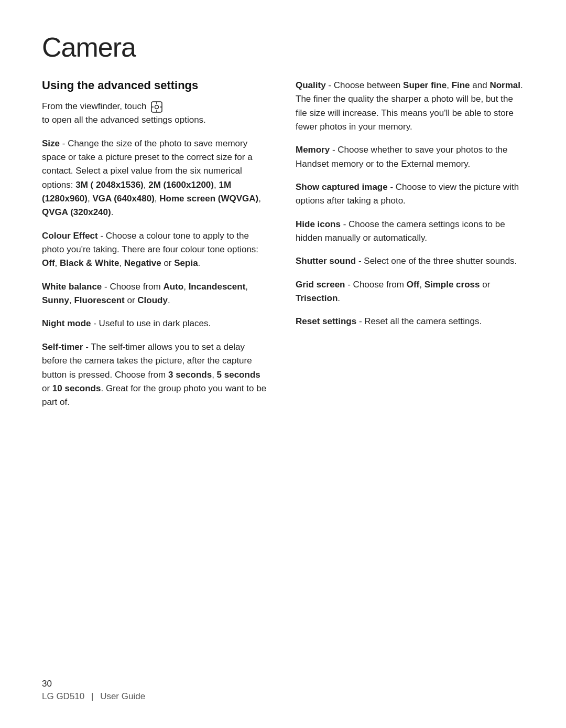 The width and height of the screenshot is (566, 728). What do you see at coordinates (283, 697) in the screenshot?
I see `footer-brand-line: LG GD510 | User Guide` at bounding box center [283, 697].